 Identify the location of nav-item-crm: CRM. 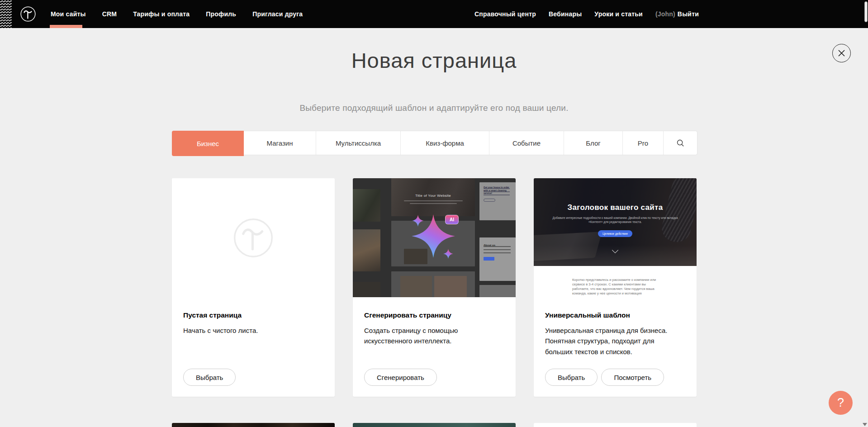
(109, 14).